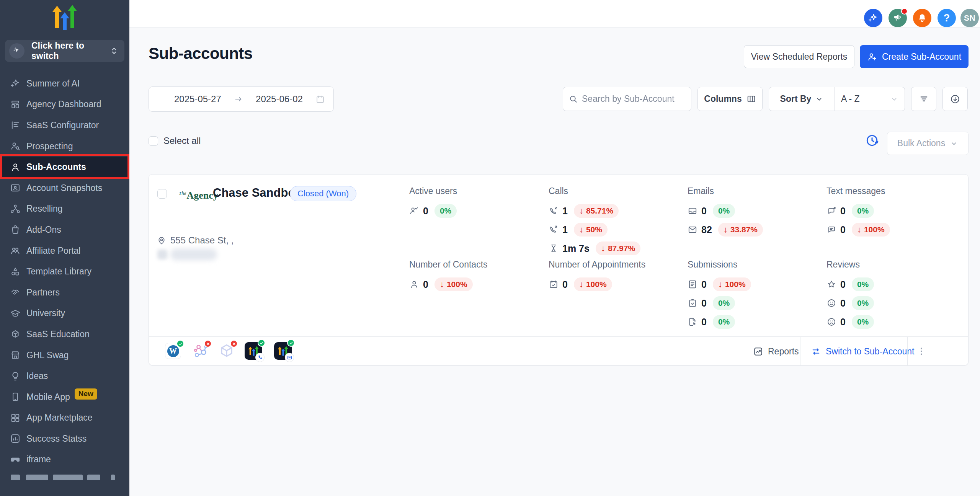  What do you see at coordinates (15, 272) in the screenshot?
I see `shapes-icon` at bounding box center [15, 272].